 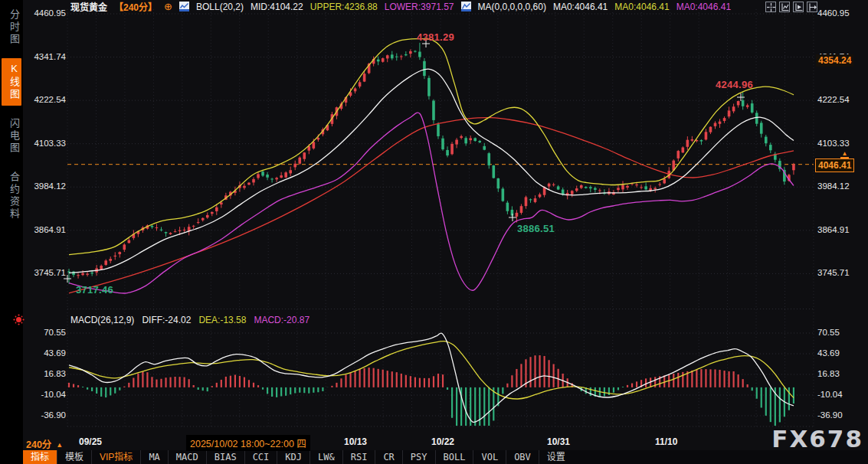 I want to click on period-label: 【240分】, so click(x=136, y=6).